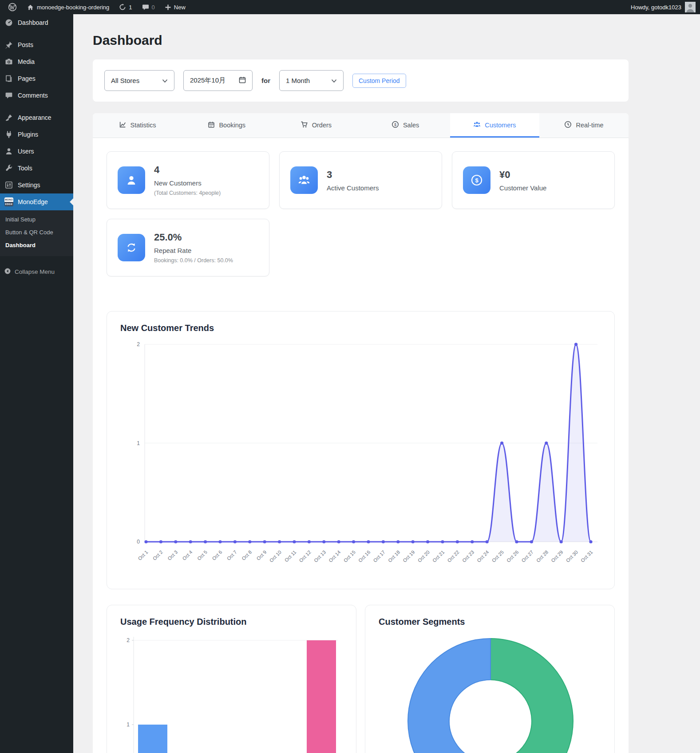 This screenshot has width=700, height=753. What do you see at coordinates (123, 7) in the screenshot?
I see `update-icon` at bounding box center [123, 7].